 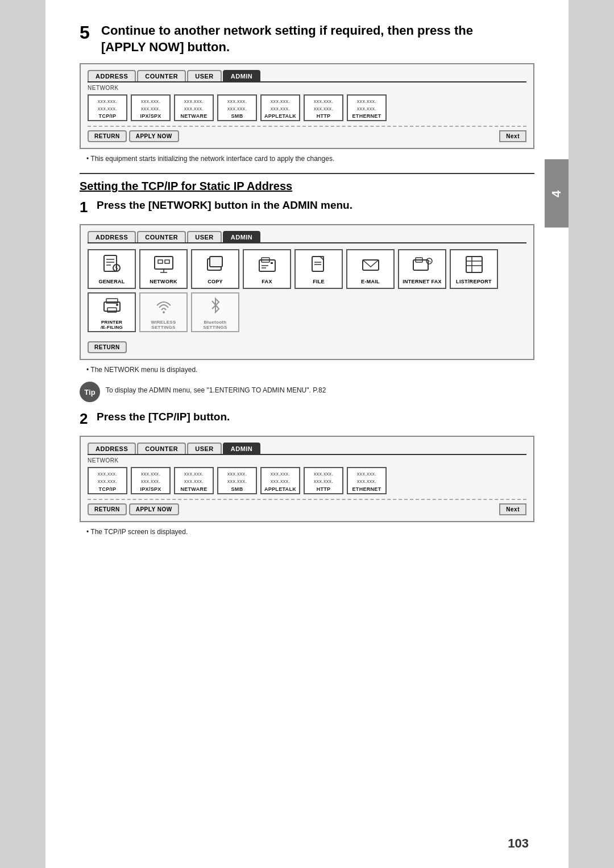 I want to click on net-btn-tcpip-1: xxx.xxx.xxx.xxx. TCP/IP, so click(x=107, y=108).